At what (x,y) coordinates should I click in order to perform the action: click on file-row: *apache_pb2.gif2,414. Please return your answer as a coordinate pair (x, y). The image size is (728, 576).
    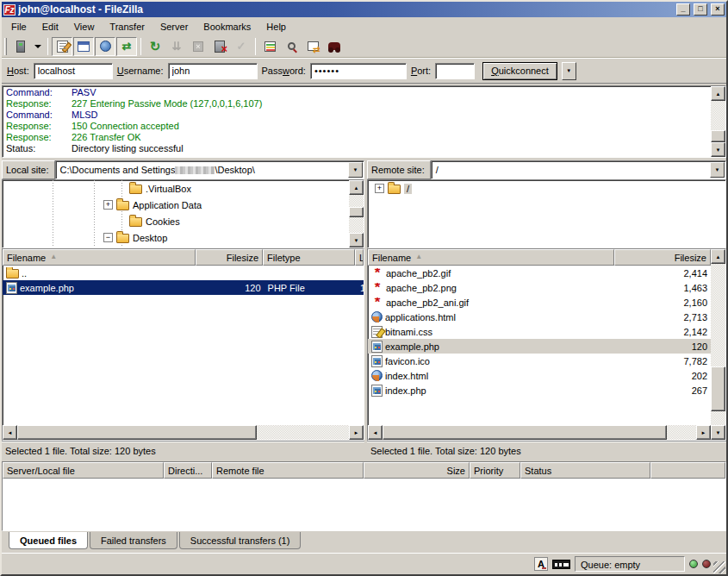
    Looking at the image, I should click on (539, 272).